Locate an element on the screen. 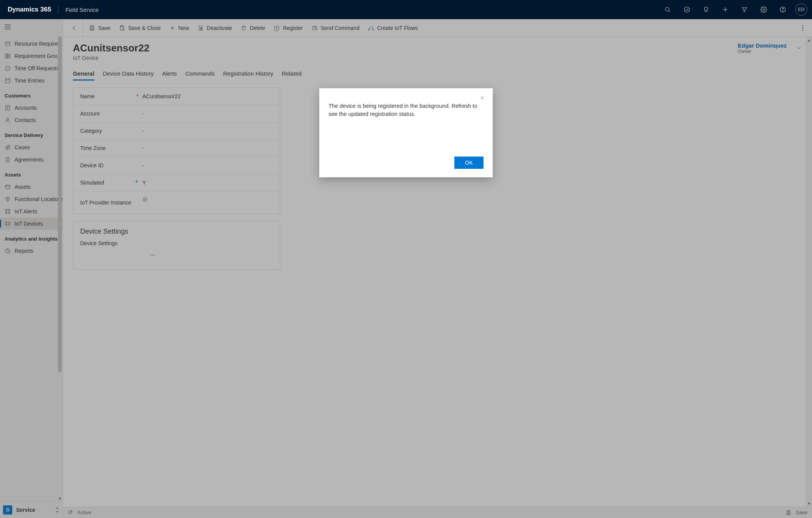 Image resolution: width=812 pixels, height=518 pixels. lightbulb-icon is located at coordinates (706, 10).